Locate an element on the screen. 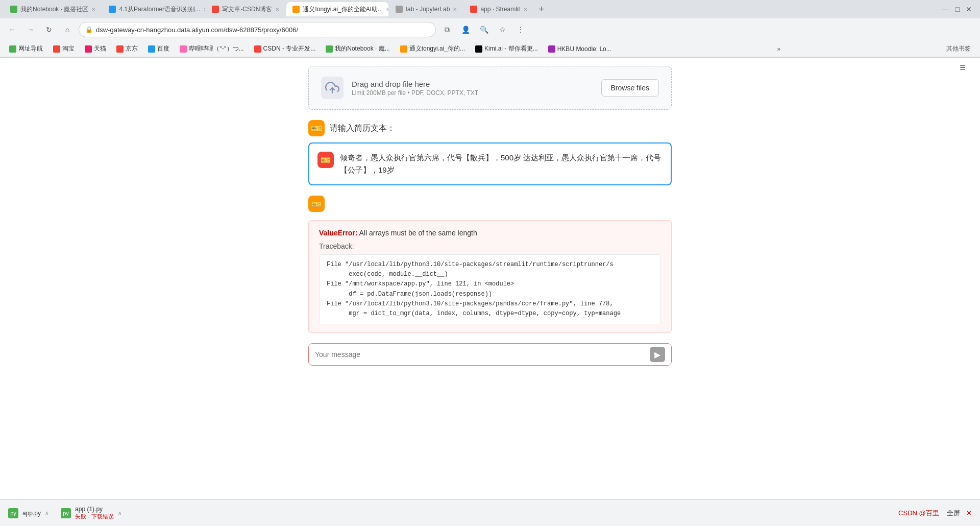 The image size is (980, 526). url-text: dsw-gateway-cn-hangzhou.data.aliyun.com/… is located at coordinates (197, 30).